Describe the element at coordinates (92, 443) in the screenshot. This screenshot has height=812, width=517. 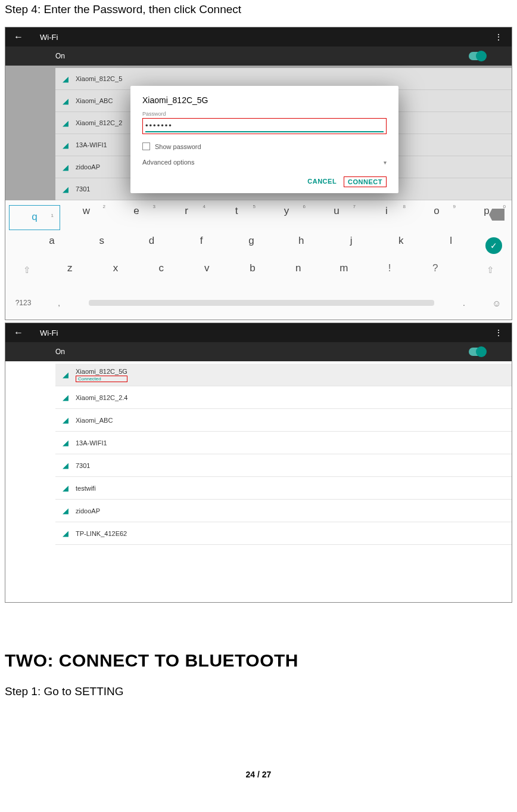
I see `network-name: 13A-WIFI1` at that location.